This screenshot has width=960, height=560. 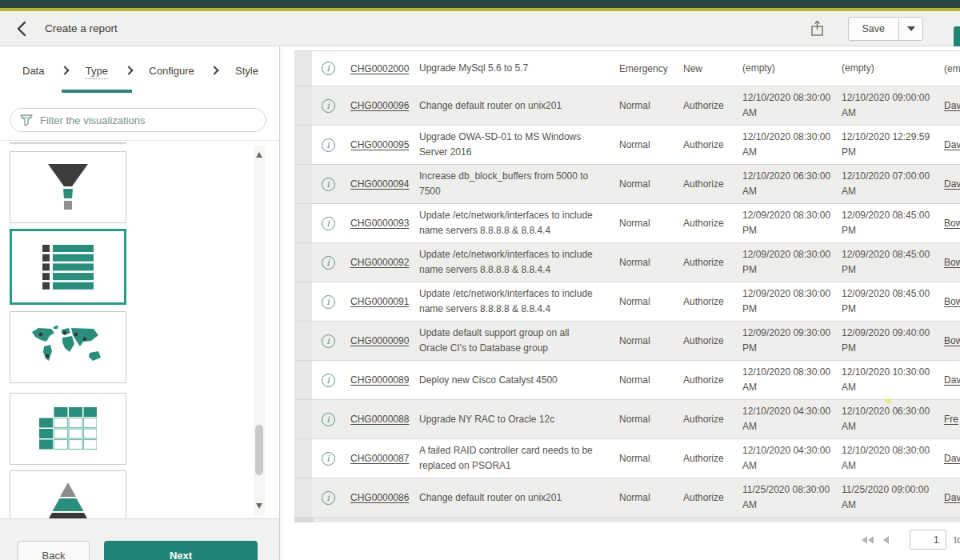 I want to click on planned-start-cell: 12/10/2020 06:30:00 AM, so click(x=790, y=184).